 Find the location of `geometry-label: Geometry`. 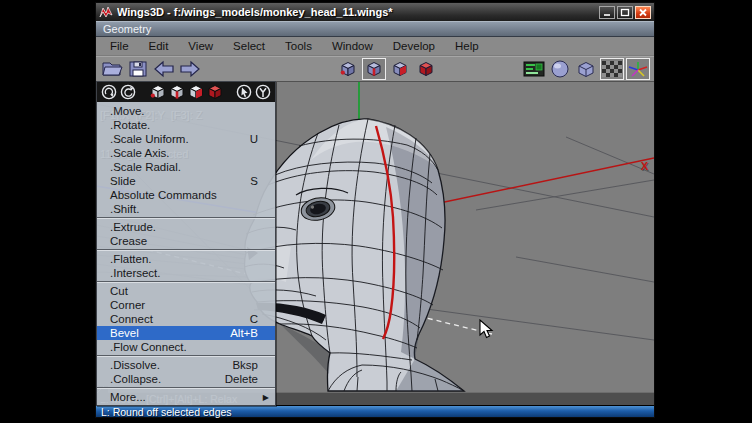

geometry-label: Geometry is located at coordinates (127, 29).